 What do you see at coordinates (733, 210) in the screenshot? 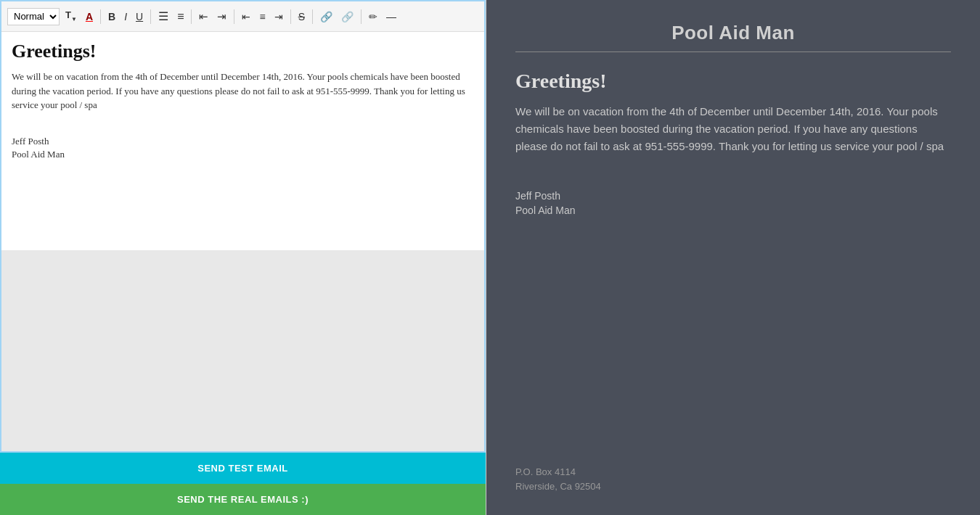
I see `preview-signature-company: Pool Aid Man` at bounding box center [733, 210].